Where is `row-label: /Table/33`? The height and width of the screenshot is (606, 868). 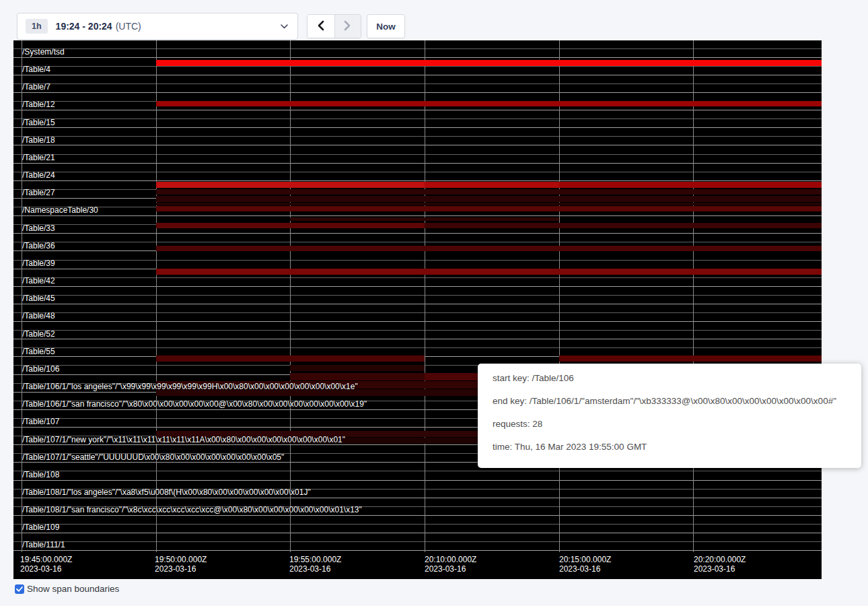 row-label: /Table/33 is located at coordinates (39, 229).